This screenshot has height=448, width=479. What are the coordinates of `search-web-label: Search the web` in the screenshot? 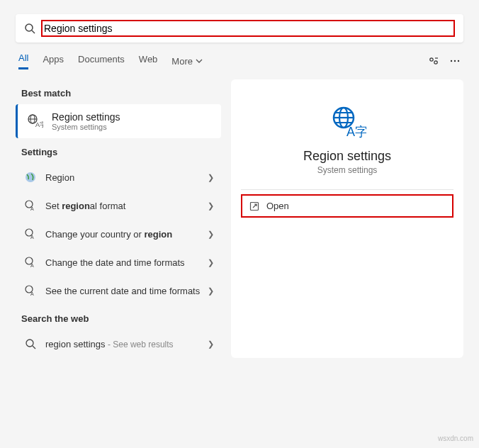 It's located at (118, 318).